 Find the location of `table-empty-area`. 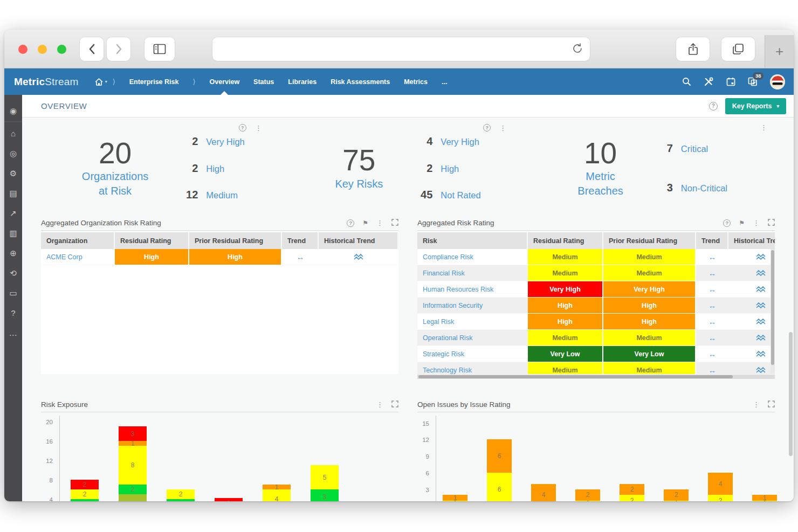

table-empty-area is located at coordinates (220, 320).